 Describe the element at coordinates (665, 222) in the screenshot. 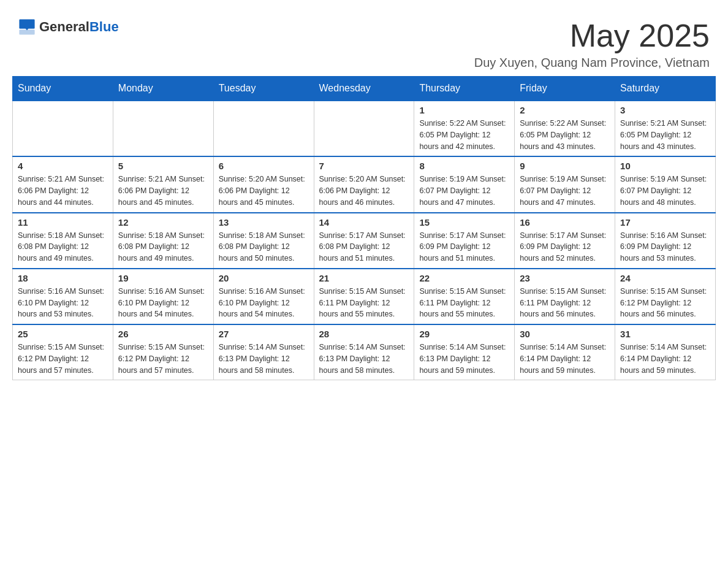

I see `day-number: 17` at that location.